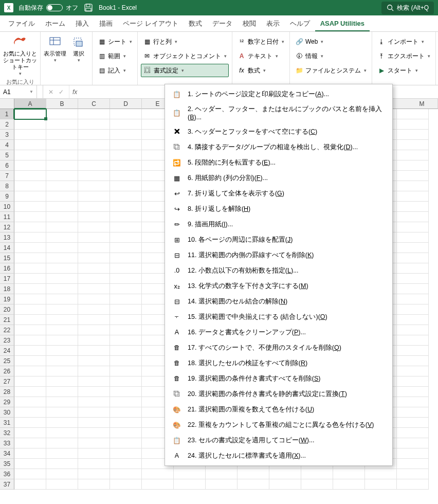 This screenshot has width=438, height=504. I want to click on row-header: 21, so click(7, 320).